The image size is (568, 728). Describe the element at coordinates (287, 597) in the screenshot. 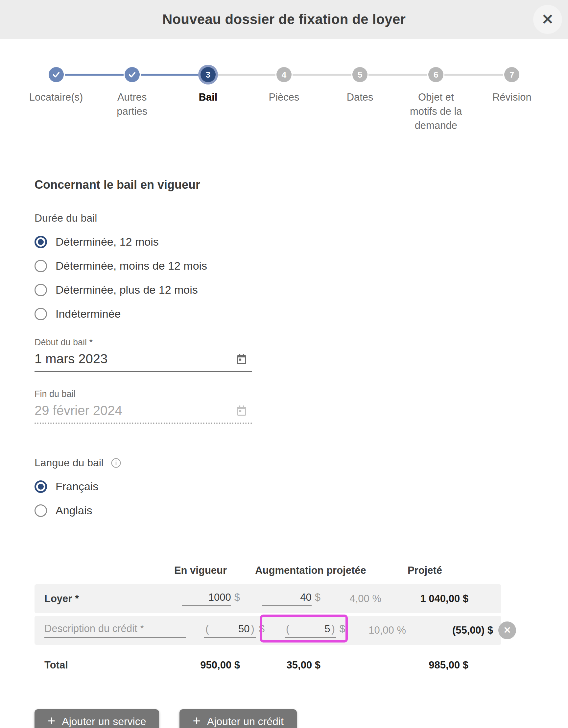

I see `loyer-augmentation-input` at that location.